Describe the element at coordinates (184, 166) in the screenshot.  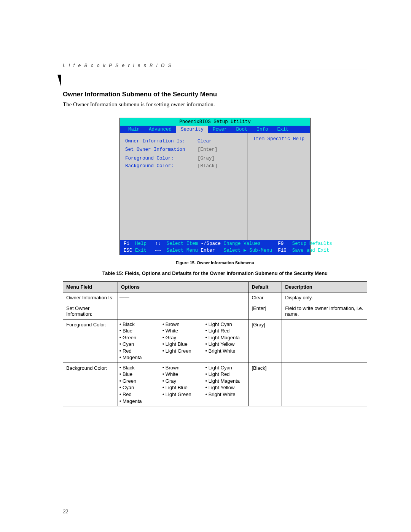
I see `bios-field-row: Background Color:[Black]` at that location.